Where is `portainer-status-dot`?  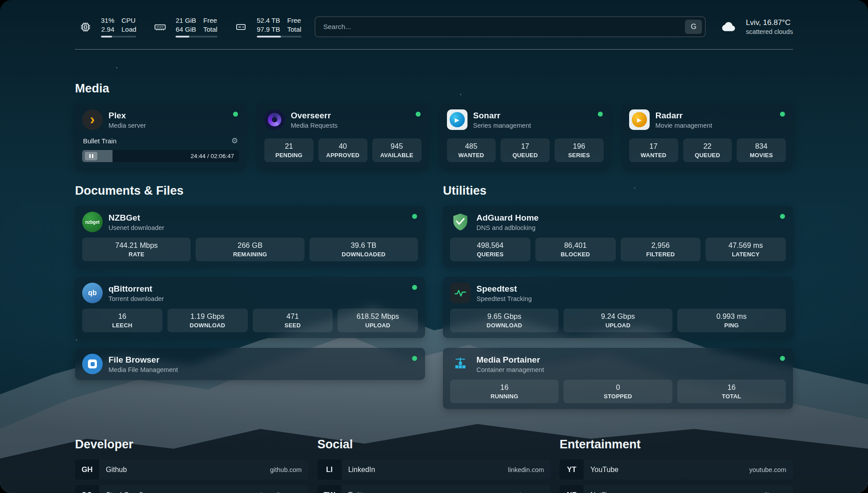
portainer-status-dot is located at coordinates (782, 358).